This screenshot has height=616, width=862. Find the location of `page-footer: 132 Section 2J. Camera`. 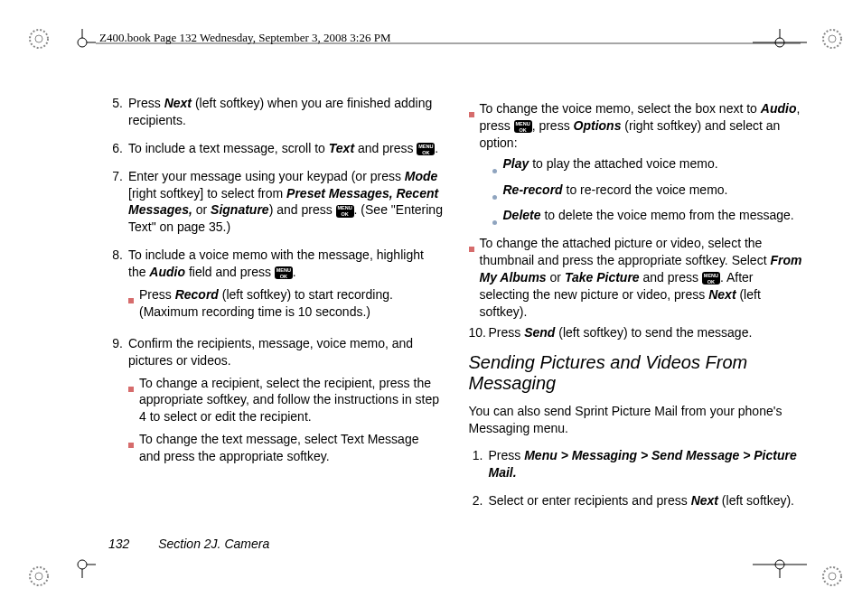

page-footer: 132 Section 2J. Camera is located at coordinates (189, 544).